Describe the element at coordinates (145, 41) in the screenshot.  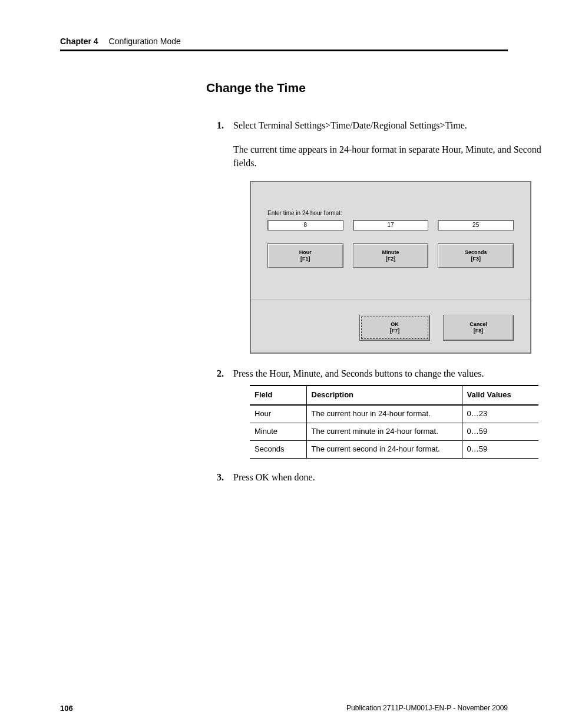
I see `chapter-title: Configuration Mode` at that location.